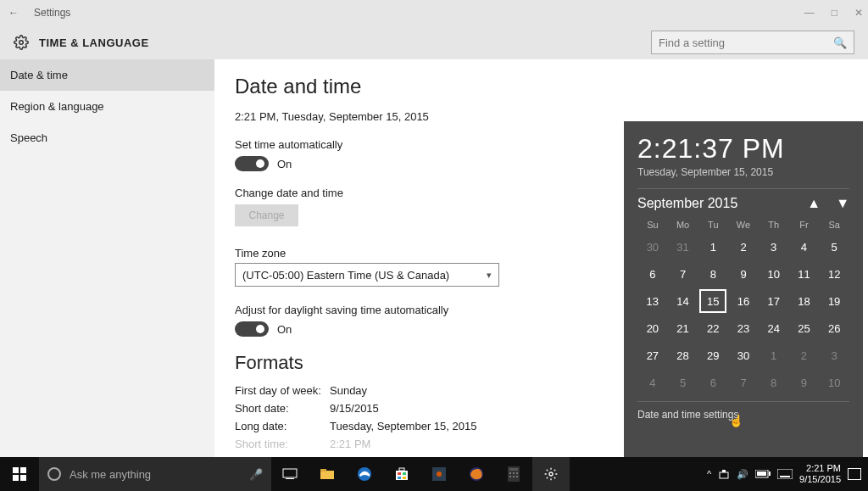 The image size is (868, 491). I want to click on calendar-day: 11, so click(804, 274).